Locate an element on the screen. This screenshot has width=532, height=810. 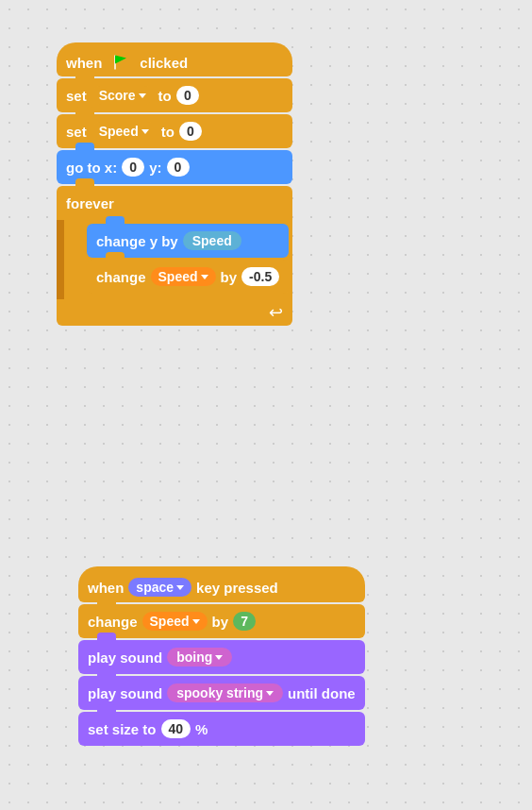
score-dropdown: Score is located at coordinates (123, 95).